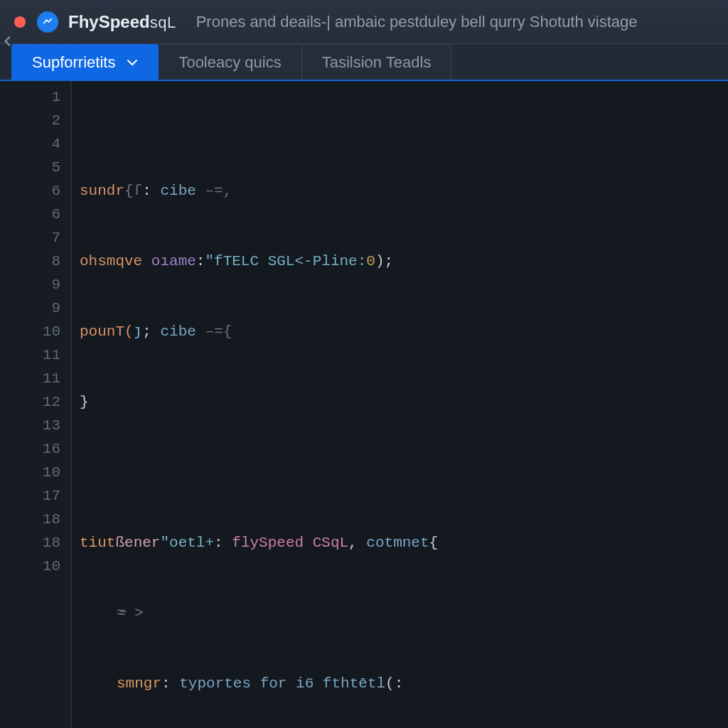 This screenshot has width=728, height=728. Describe the element at coordinates (36, 405) in the screenshot. I see `line-number-gutter: 1 2 4 5 6 6 7 8 9 9 10 11 11 12 13 16 10…` at that location.